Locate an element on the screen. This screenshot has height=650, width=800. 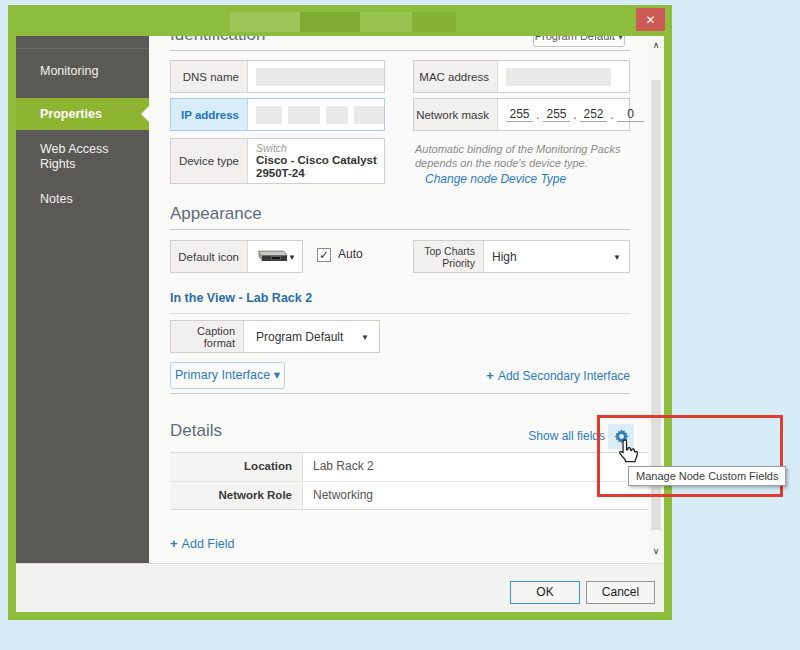
field-label-network-role: Network Role is located at coordinates (236, 496).